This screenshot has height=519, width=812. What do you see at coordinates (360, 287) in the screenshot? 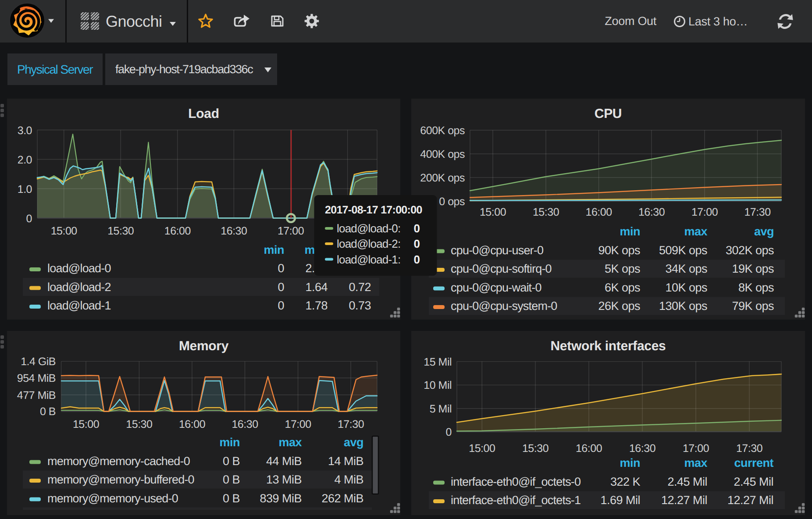
I see `svg-text: 0.72` at bounding box center [360, 287].